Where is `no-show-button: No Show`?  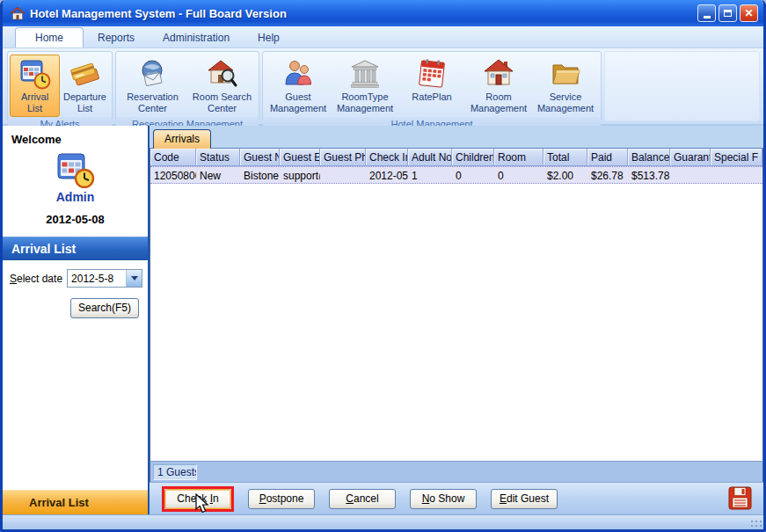 no-show-button: No Show is located at coordinates (443, 499).